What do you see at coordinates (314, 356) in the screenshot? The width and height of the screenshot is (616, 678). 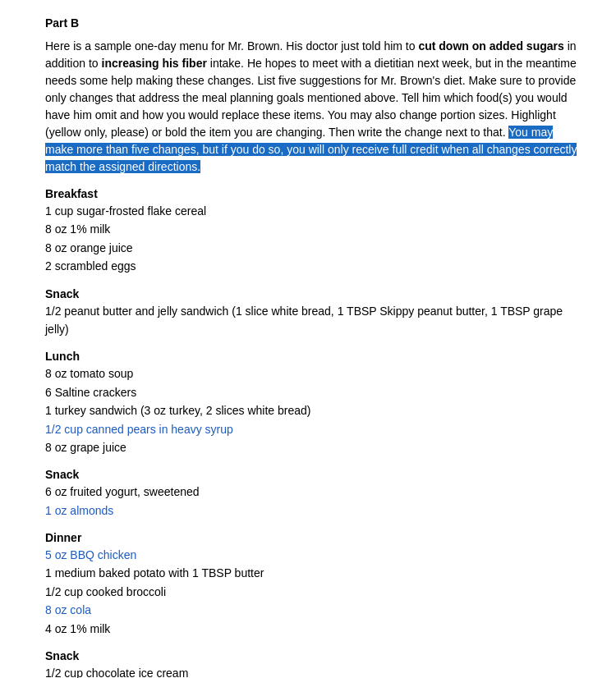 I see `meal-title-2: Lunch` at bounding box center [314, 356].